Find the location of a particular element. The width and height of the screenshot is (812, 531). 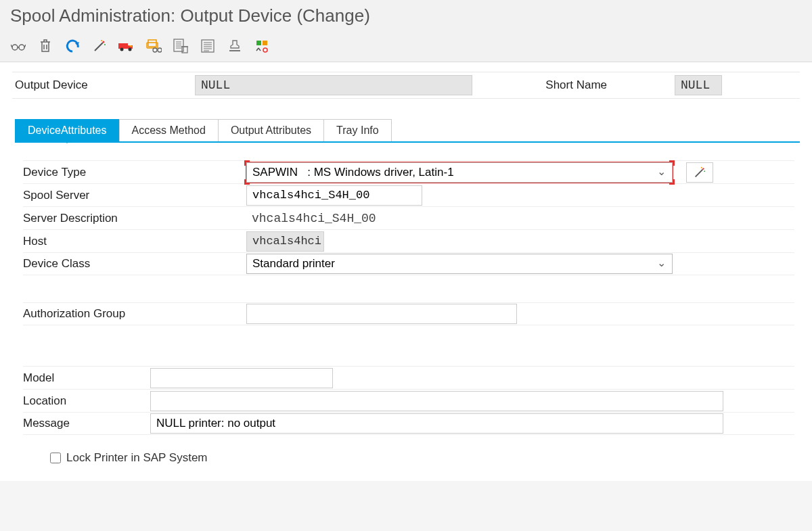

short-name-field: NULL is located at coordinates (698, 85).